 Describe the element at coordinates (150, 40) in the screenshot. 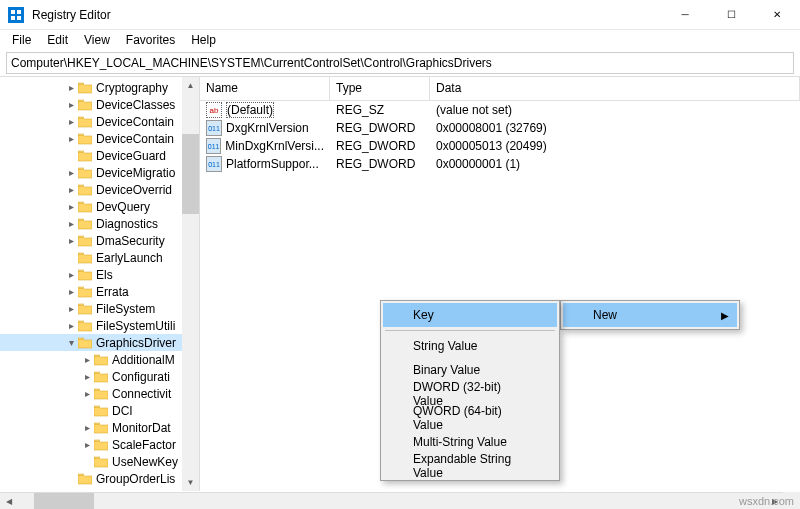

I see `menu-favorites: Favorites` at that location.